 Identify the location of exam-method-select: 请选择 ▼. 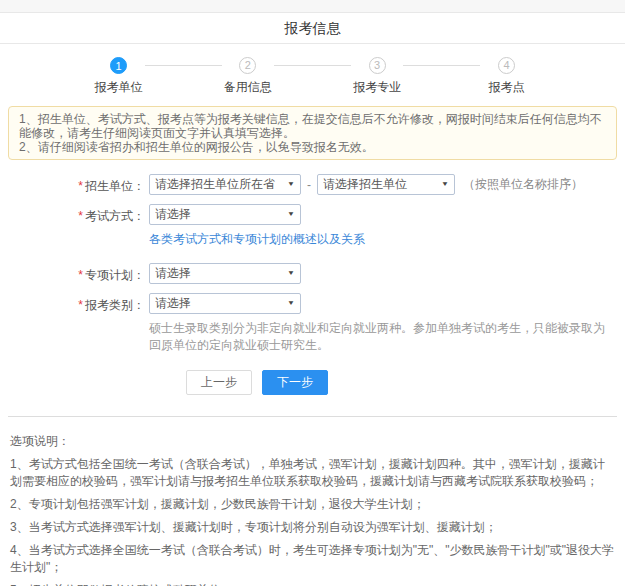
(225, 214).